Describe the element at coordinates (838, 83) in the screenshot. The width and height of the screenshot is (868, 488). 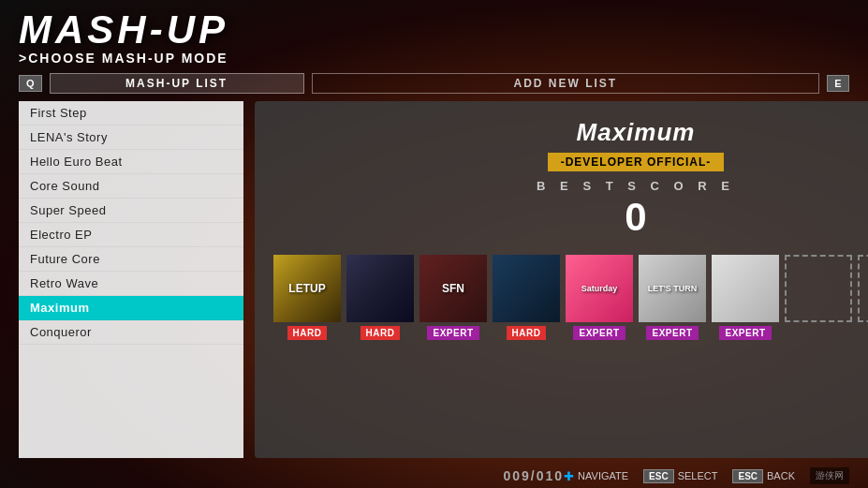
I see `e-key: E` at that location.